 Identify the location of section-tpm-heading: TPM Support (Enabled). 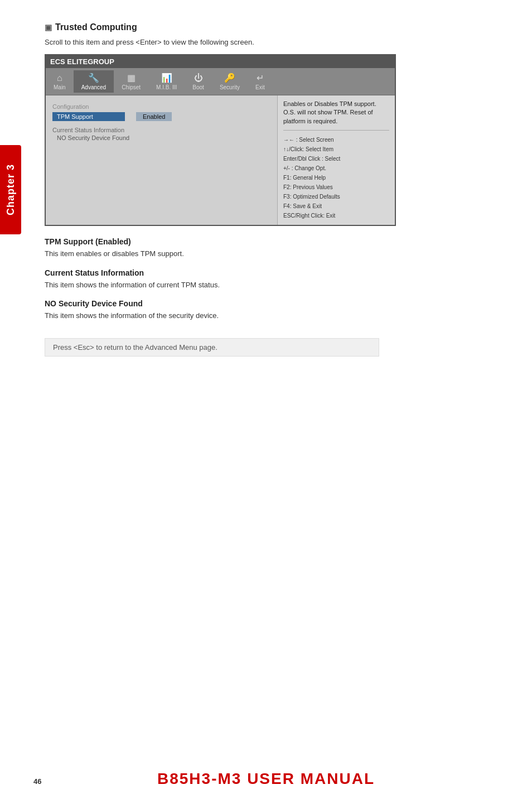
(272, 242).